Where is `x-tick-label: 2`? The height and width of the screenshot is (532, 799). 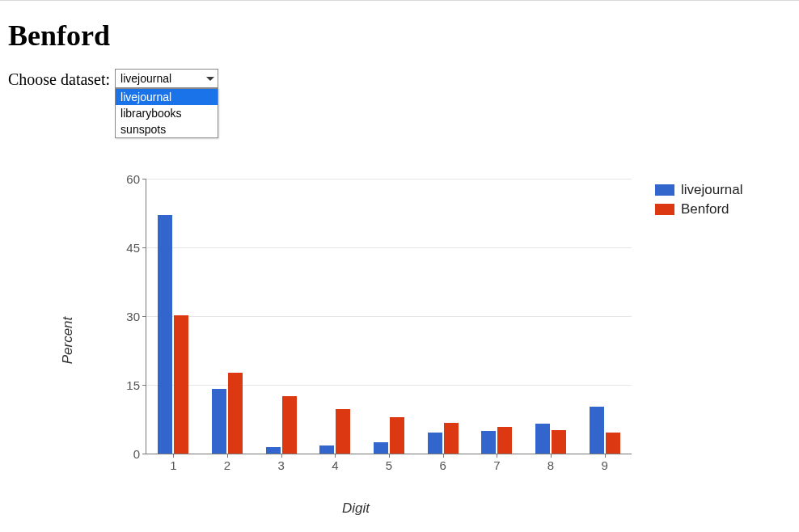 x-tick-label: 2 is located at coordinates (227, 462).